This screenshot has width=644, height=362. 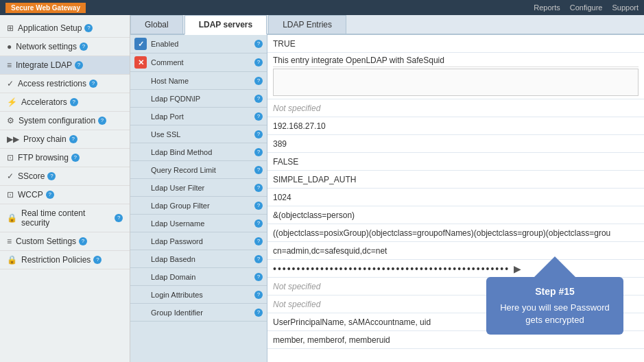 I want to click on value-ldap-password-text: ••••••••••••••••••••••••••••••••••••••••…, so click(x=391, y=269).